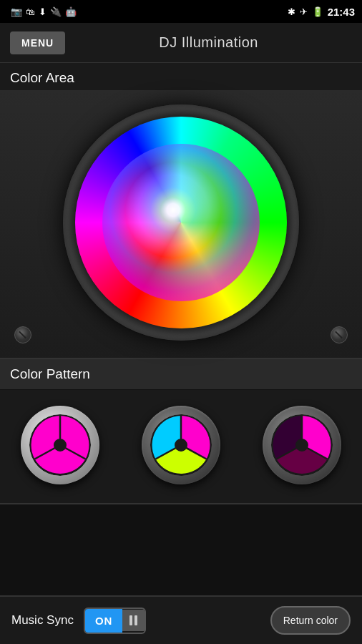  I want to click on color-wheel-inner, so click(181, 223).